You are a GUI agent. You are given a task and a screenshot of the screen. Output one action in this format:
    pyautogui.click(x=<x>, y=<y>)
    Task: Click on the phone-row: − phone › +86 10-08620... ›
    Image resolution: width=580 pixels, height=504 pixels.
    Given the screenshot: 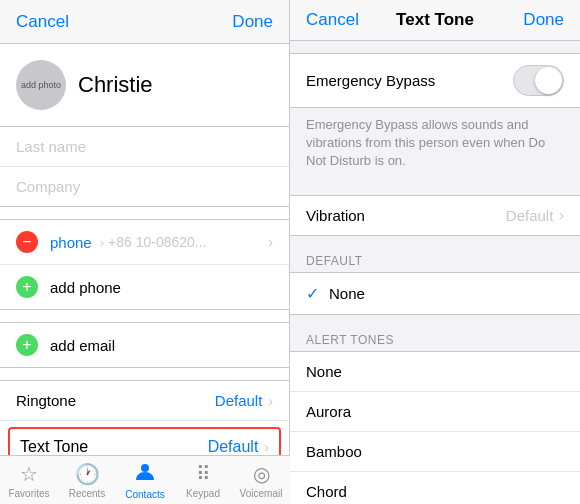 What is the action you would take?
    pyautogui.click(x=144, y=242)
    